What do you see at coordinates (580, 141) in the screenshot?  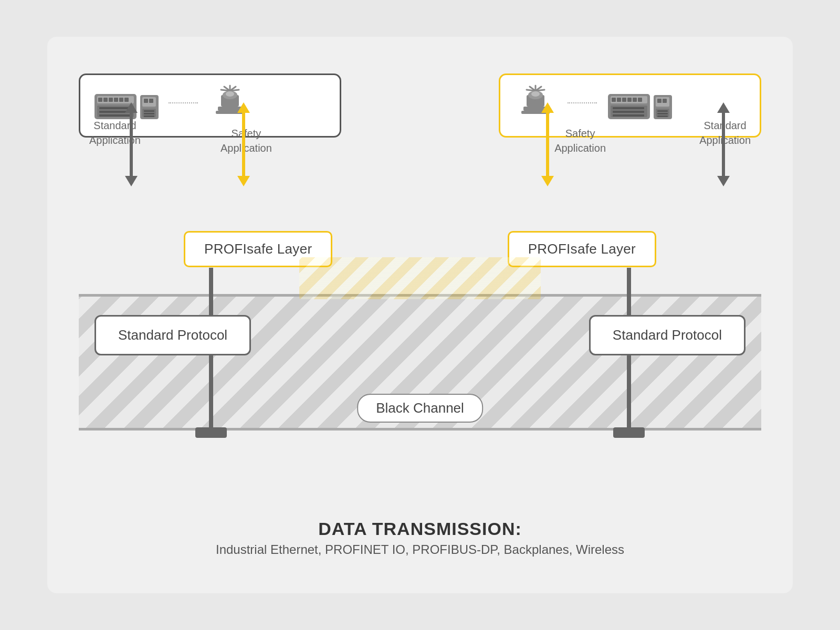 I see `safety-app-label-right: Safety Application` at bounding box center [580, 141].